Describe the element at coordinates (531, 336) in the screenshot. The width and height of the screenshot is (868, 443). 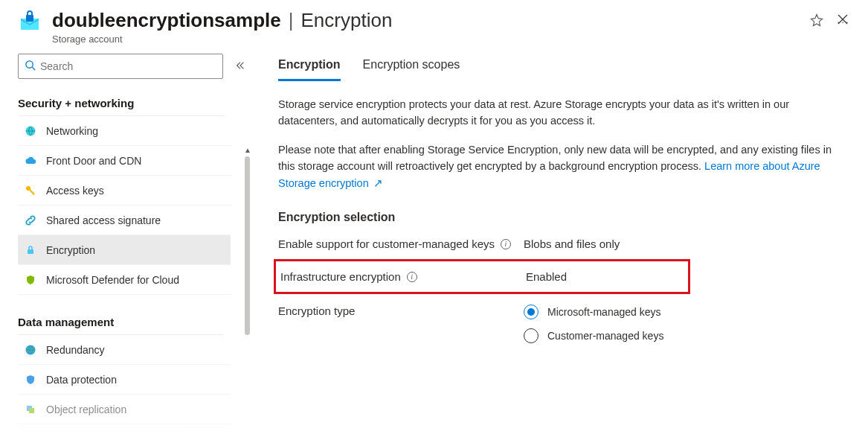
I see `radio-indicator-unchecked` at that location.